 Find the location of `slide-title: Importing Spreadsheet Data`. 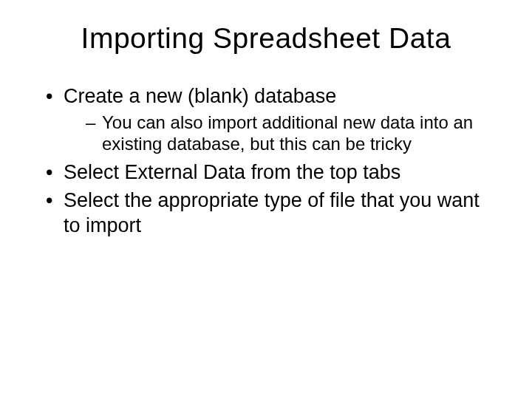

slide-title: Importing Spreadsheet Data is located at coordinates (266, 38).